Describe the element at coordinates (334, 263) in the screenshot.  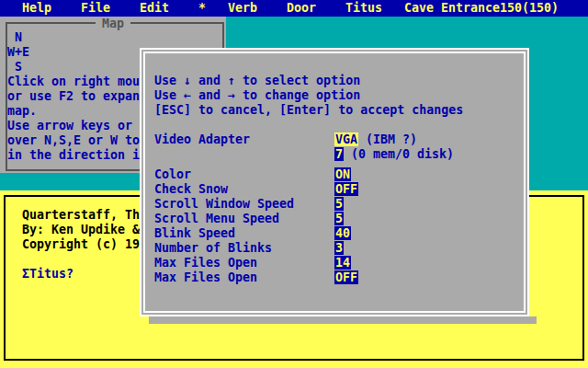
I see `option-row: Max Files Open 14` at that location.